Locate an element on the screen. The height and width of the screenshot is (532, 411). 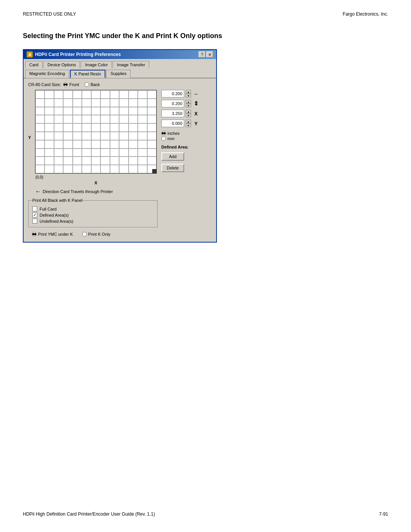
mm-radio is located at coordinates (164, 139).